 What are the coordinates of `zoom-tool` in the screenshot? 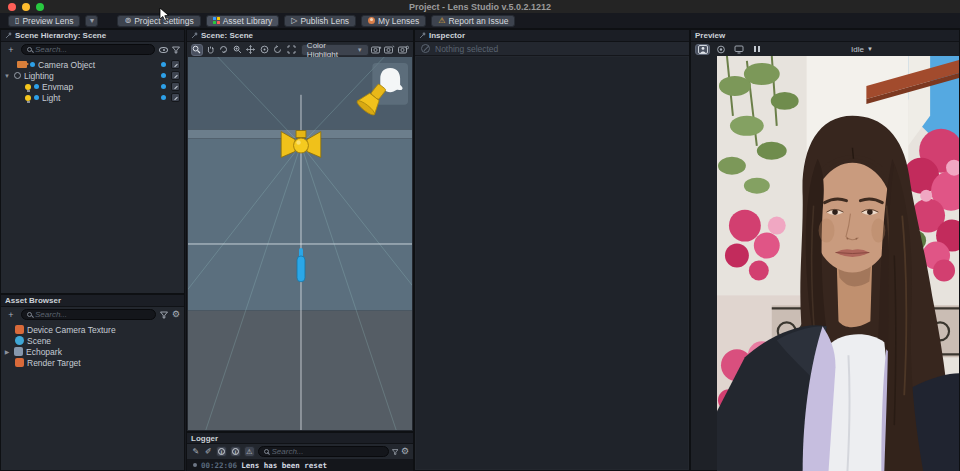 It's located at (238, 50).